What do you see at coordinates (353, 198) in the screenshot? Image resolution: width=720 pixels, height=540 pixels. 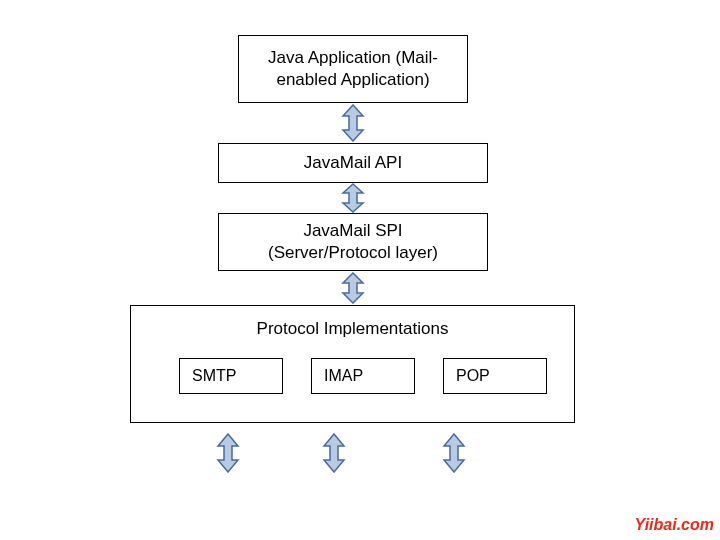 I see `arrow-api-spi` at bounding box center [353, 198].